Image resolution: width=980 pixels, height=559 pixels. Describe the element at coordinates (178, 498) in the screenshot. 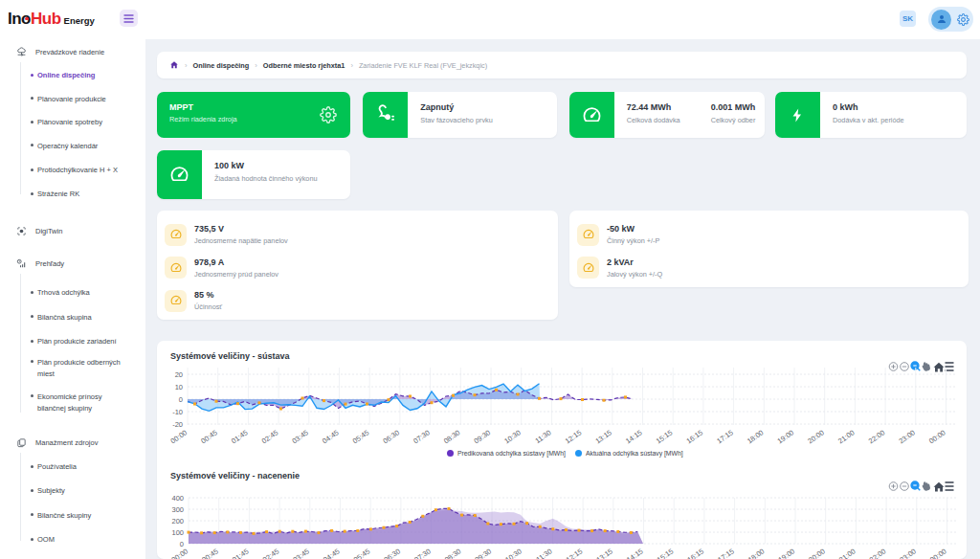

I see `svg-text: 400` at that location.